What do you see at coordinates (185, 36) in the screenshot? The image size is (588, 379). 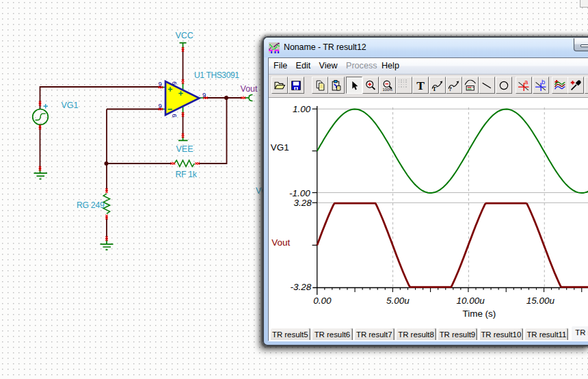 I see `svg-text: VCC` at bounding box center [185, 36].